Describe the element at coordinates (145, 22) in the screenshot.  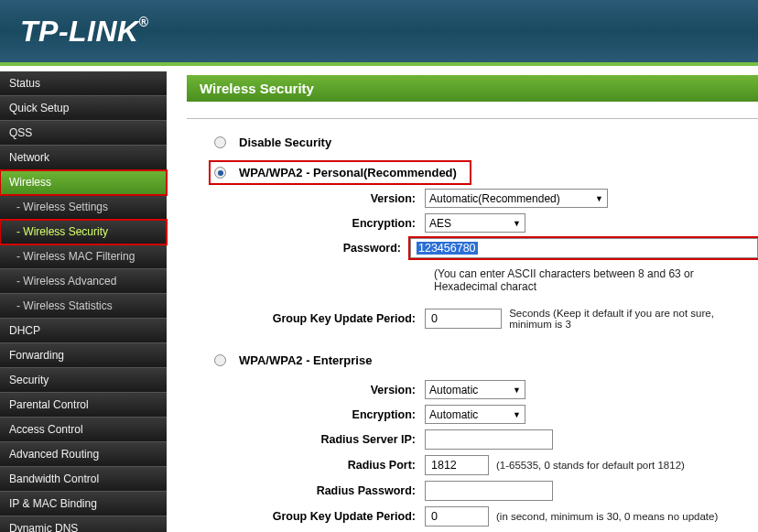
I see `logo-registered: ®` at that location.